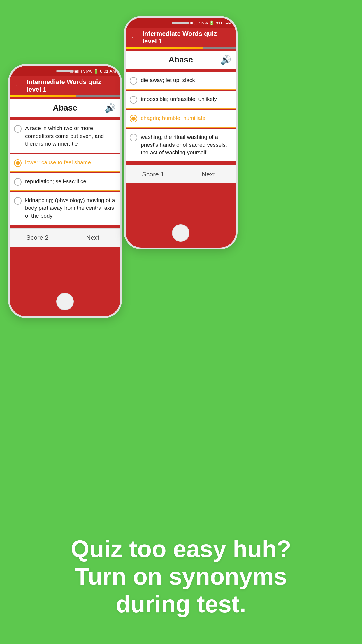  I want to click on radio-2-left, so click(18, 163).